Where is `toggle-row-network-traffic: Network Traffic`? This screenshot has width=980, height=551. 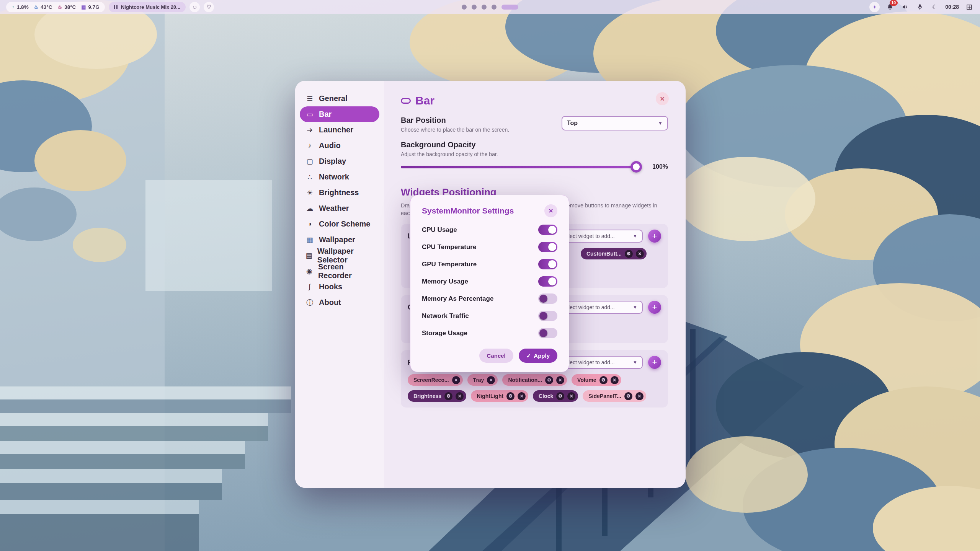
toggle-row-network-traffic: Network Traffic is located at coordinates (490, 316).